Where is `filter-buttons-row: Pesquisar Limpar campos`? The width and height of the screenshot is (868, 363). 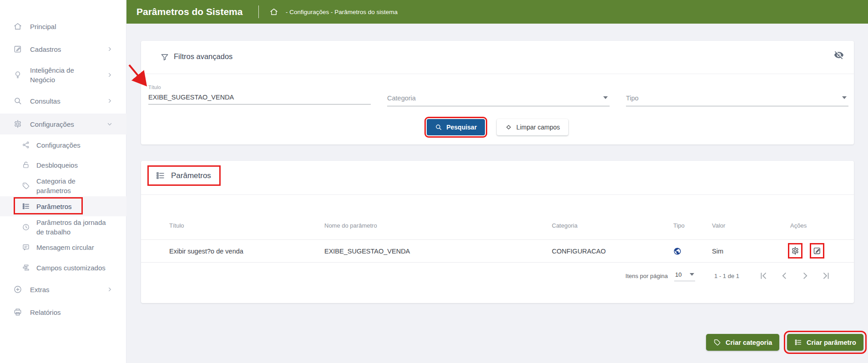 filter-buttons-row: Pesquisar Limpar campos is located at coordinates (498, 127).